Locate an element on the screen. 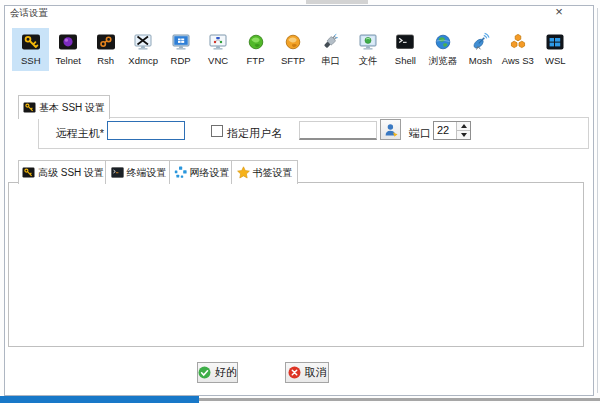 This screenshot has width=600, height=403. close-icon: × is located at coordinates (559, 12).